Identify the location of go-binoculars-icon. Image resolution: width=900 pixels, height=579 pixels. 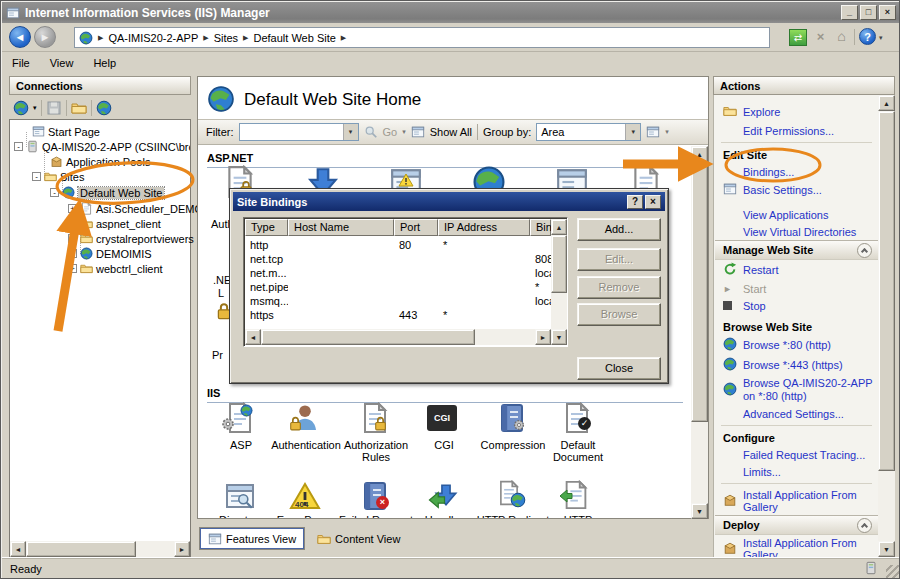
(371, 132).